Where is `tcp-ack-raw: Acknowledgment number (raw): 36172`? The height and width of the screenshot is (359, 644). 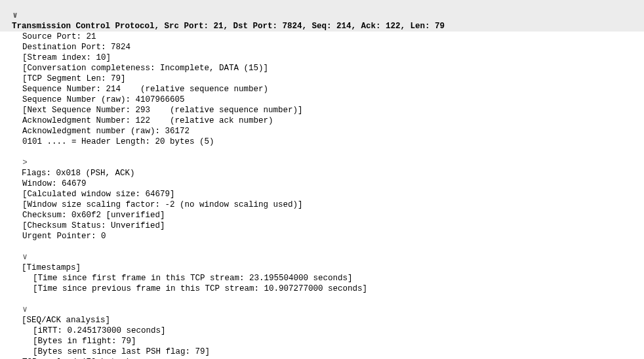
tcp-ack-raw: Acknowledgment number (raw): 36172 is located at coordinates (322, 131).